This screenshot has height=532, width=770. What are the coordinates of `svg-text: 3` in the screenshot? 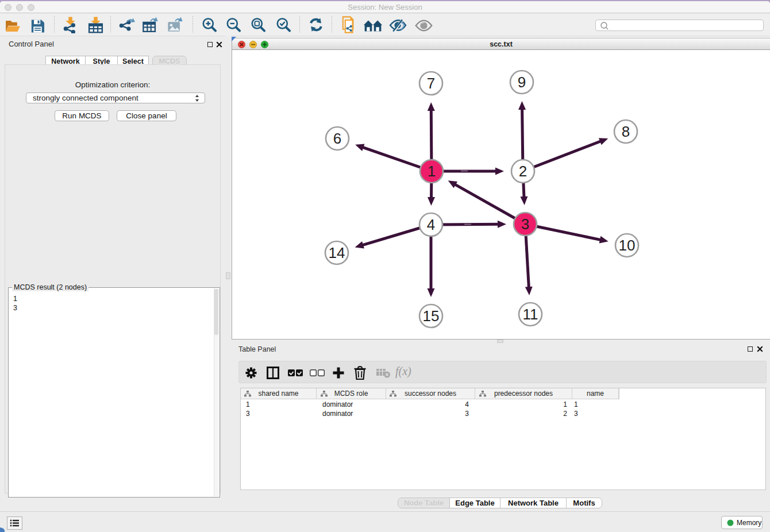 It's located at (525, 224).